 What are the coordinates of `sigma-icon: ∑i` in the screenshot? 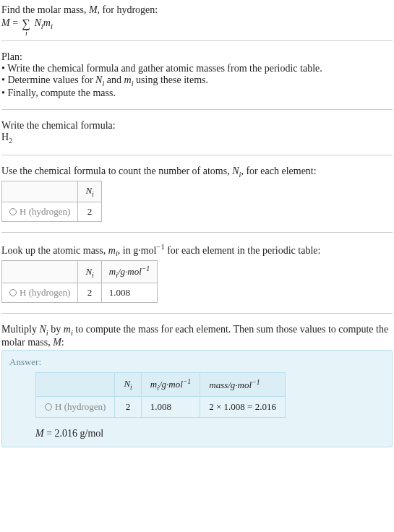 It's located at (26, 24).